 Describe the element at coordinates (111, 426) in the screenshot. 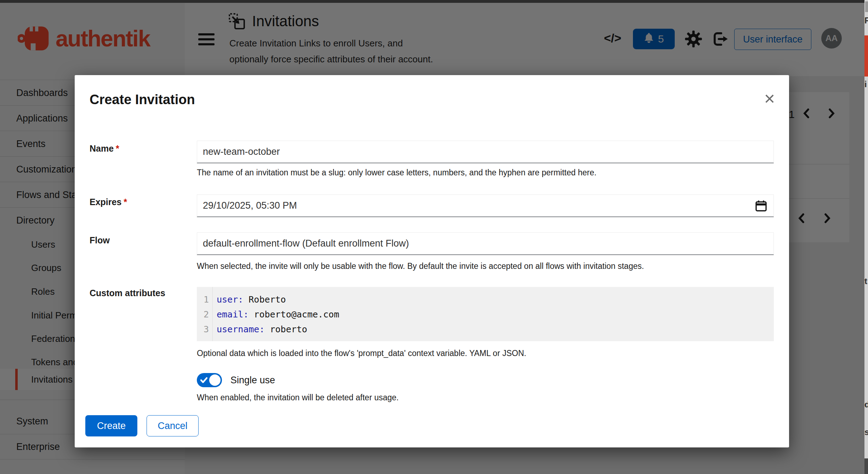

I see `create-button: Create` at that location.